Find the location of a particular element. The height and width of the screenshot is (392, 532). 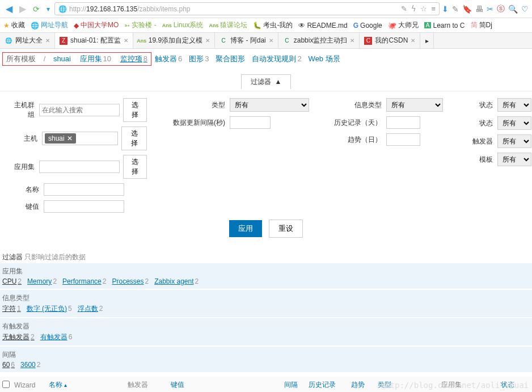

bookmark-item: 🐙大师兄 is located at coordinates (403, 25).